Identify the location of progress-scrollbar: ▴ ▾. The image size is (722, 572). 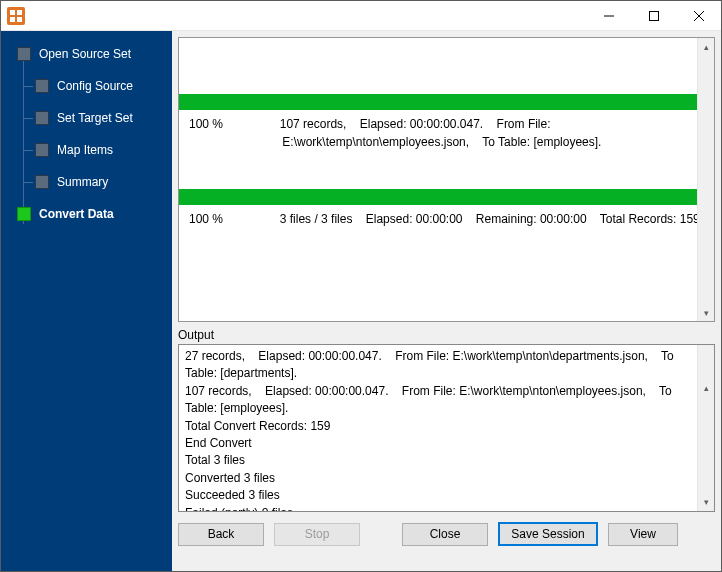
(706, 180).